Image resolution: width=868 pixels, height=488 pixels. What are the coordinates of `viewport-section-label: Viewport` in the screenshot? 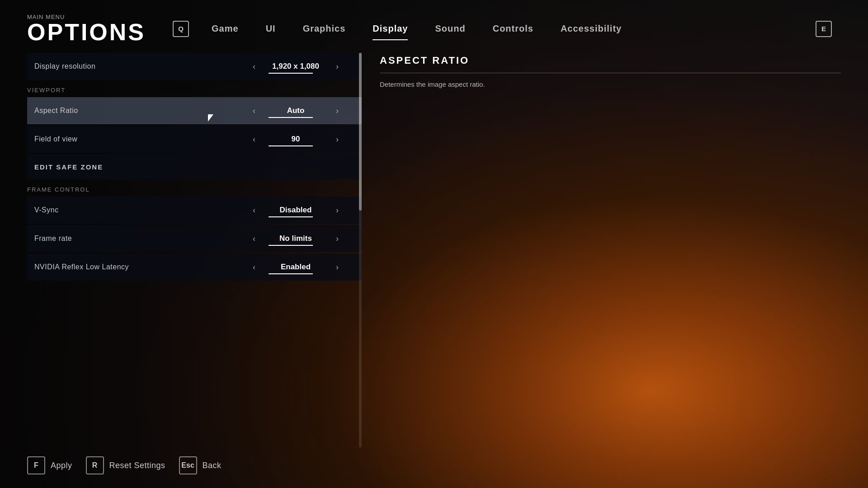 It's located at (194, 89).